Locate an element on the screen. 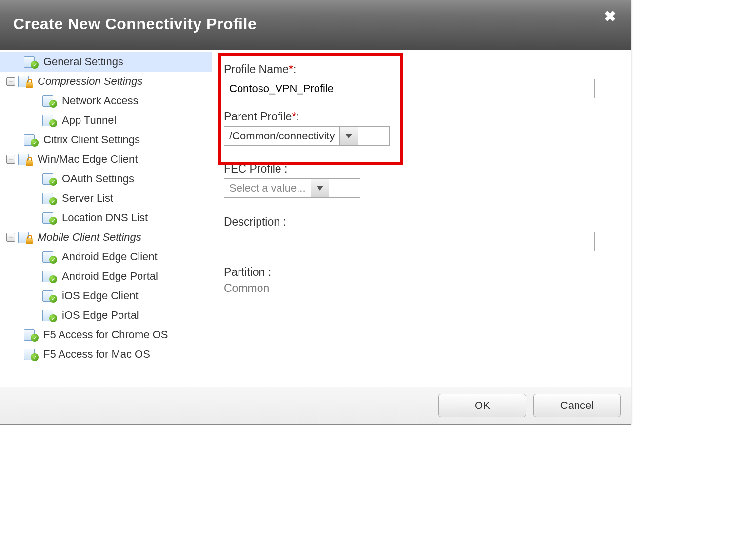 The width and height of the screenshot is (756, 543). tree-item: ✓F5 Access for Chrome OS is located at coordinates (106, 335).